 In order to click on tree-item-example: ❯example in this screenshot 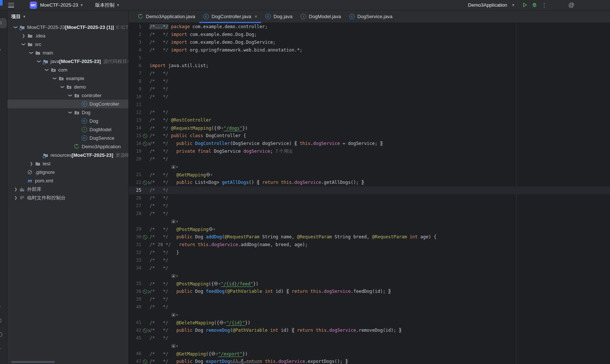, I will do `click(68, 79)`.